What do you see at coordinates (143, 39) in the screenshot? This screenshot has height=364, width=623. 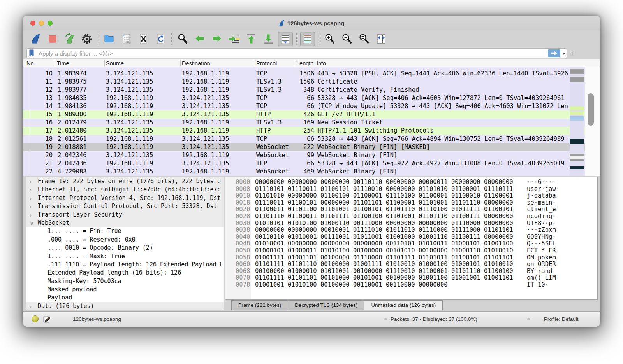 I see `close-file-icon` at bounding box center [143, 39].